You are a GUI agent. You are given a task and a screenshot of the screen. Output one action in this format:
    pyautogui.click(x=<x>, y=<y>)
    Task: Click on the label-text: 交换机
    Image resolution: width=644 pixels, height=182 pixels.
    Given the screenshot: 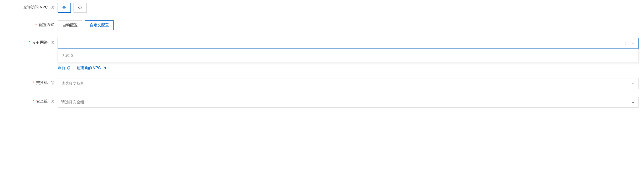 What is the action you would take?
    pyautogui.click(x=42, y=83)
    